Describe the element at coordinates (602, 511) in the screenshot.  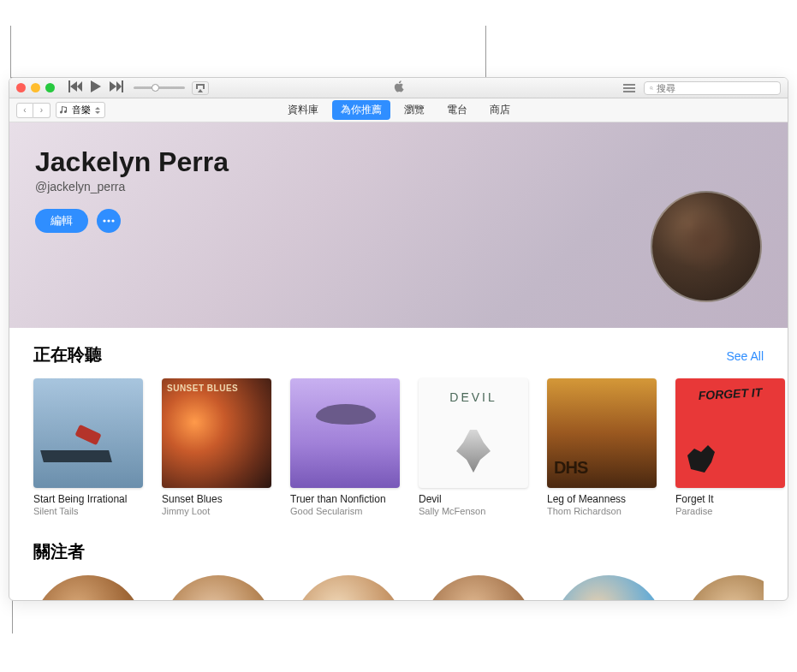
I see `album-artist: Thom Richardson` at that location.